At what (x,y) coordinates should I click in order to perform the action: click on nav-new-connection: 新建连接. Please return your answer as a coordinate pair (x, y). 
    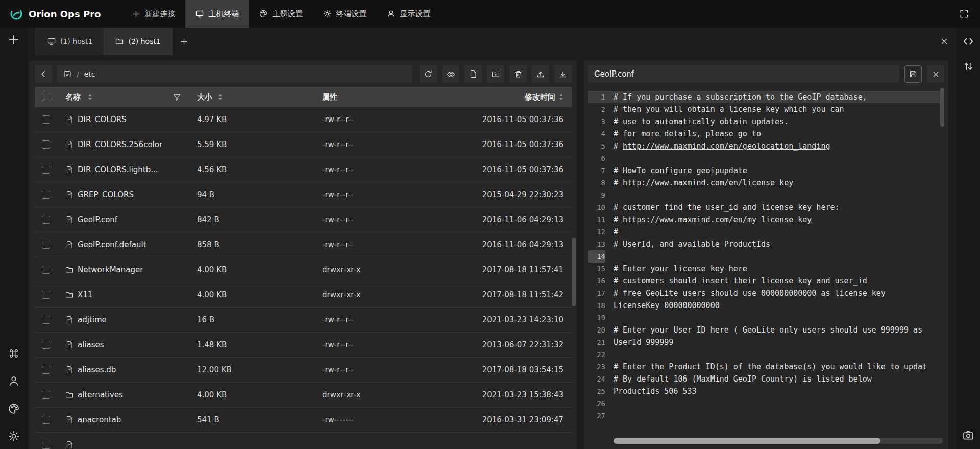
    Looking at the image, I should click on (154, 14).